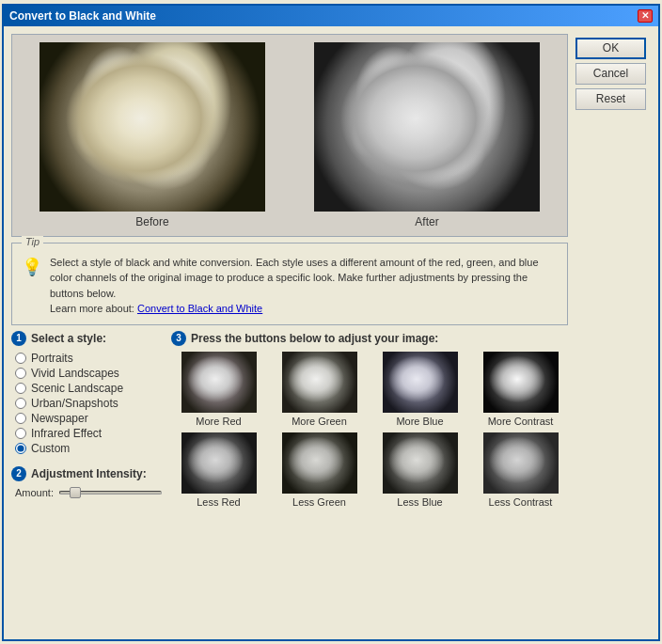  Describe the element at coordinates (88, 403) in the screenshot. I see `radio-urban-snapshots: Urban/Snapshots` at that location.